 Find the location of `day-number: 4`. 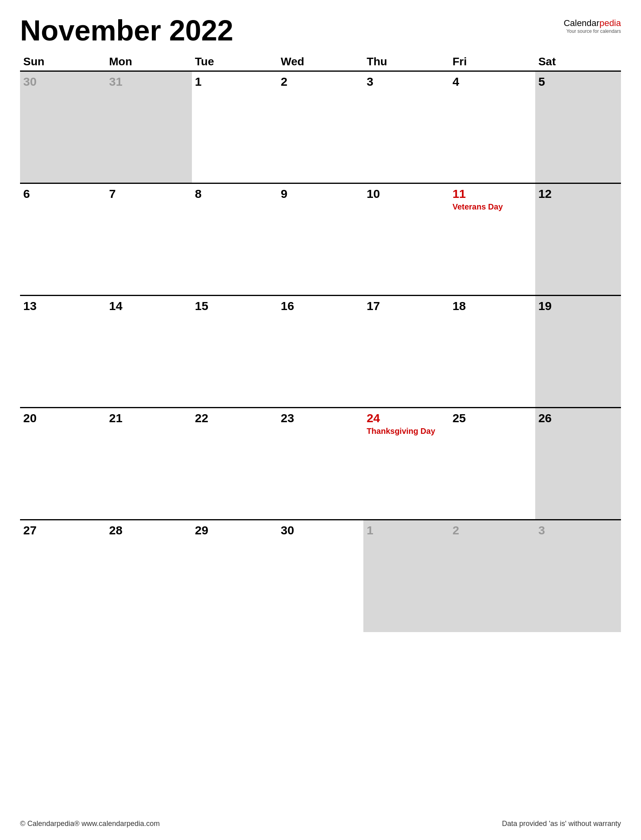

day-number: 4 is located at coordinates (492, 82).